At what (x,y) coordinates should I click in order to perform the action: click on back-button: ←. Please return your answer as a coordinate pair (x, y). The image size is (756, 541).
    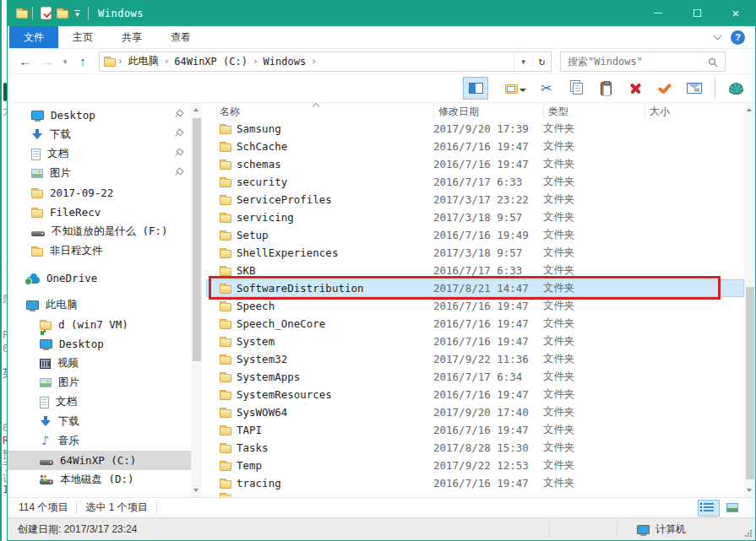
    Looking at the image, I should click on (25, 61).